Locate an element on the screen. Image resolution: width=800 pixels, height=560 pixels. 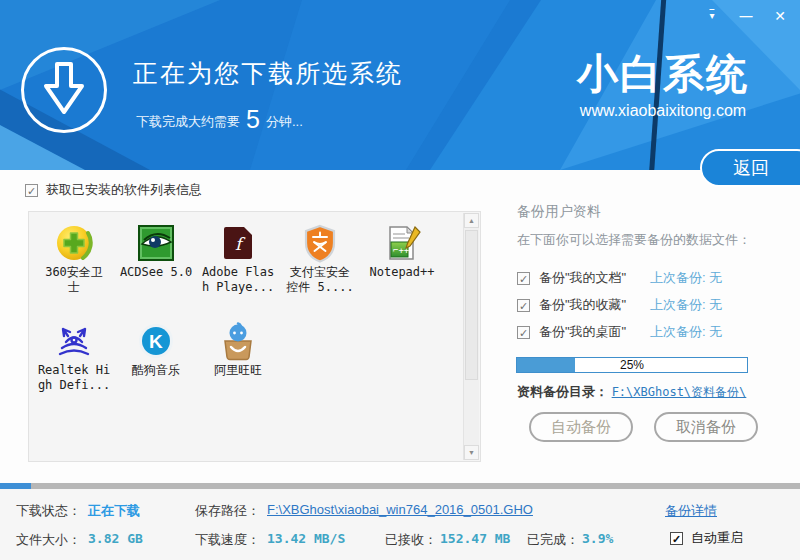
software-item-label: 360安全卫 士 is located at coordinates (74, 280).